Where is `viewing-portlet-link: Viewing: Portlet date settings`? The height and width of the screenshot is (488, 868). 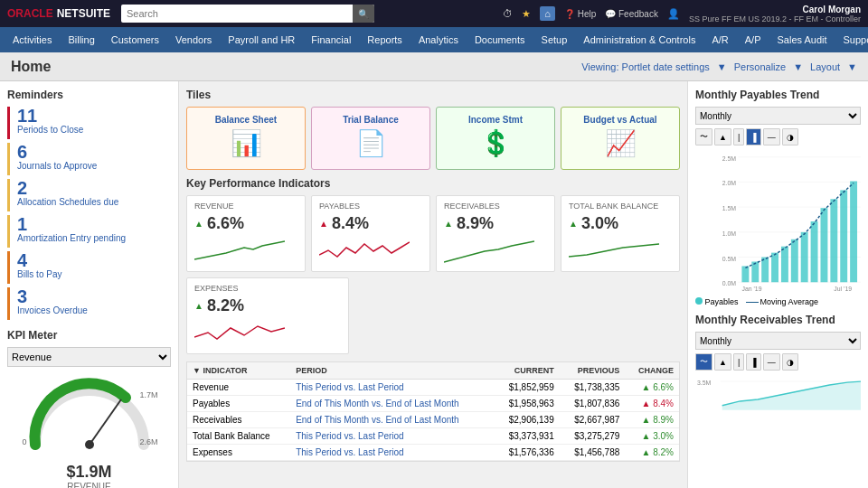
viewing-portlet-link: Viewing: Portlet date settings is located at coordinates (646, 67).